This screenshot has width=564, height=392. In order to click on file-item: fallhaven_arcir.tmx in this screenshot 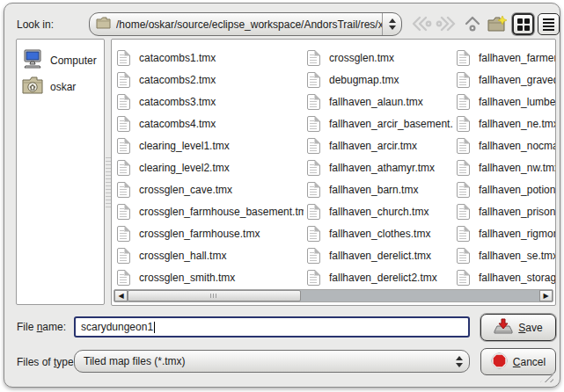, I will do `click(380, 146)`.